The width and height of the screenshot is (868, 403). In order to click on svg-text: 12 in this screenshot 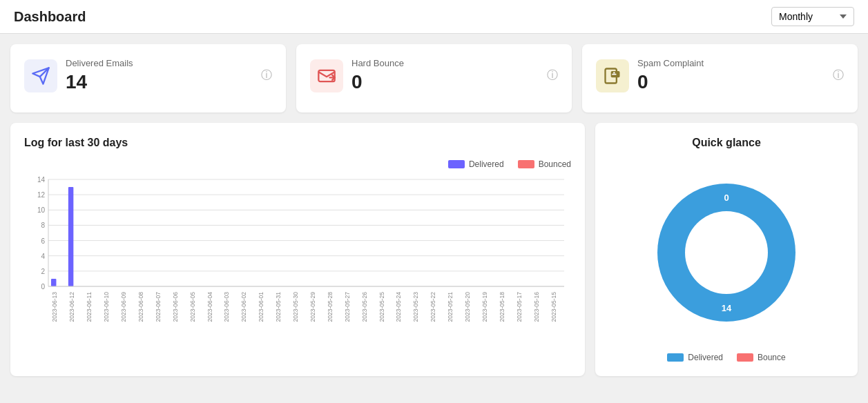, I will do `click(41, 195)`.